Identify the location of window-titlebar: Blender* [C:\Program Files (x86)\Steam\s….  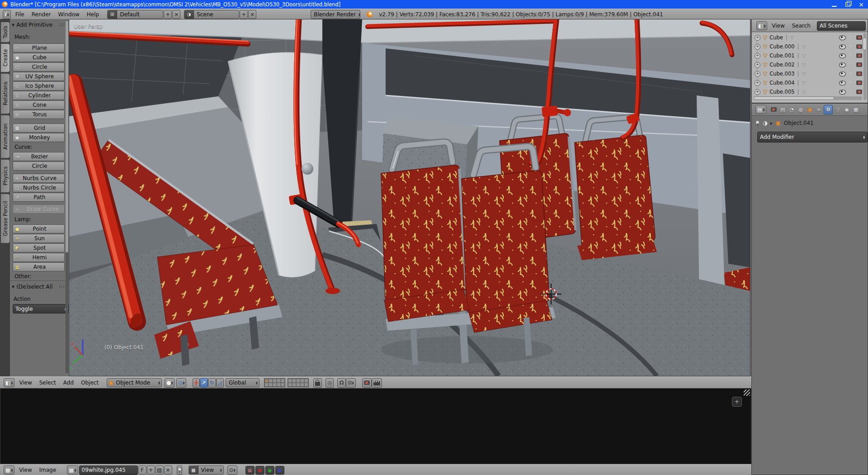
(434, 5).